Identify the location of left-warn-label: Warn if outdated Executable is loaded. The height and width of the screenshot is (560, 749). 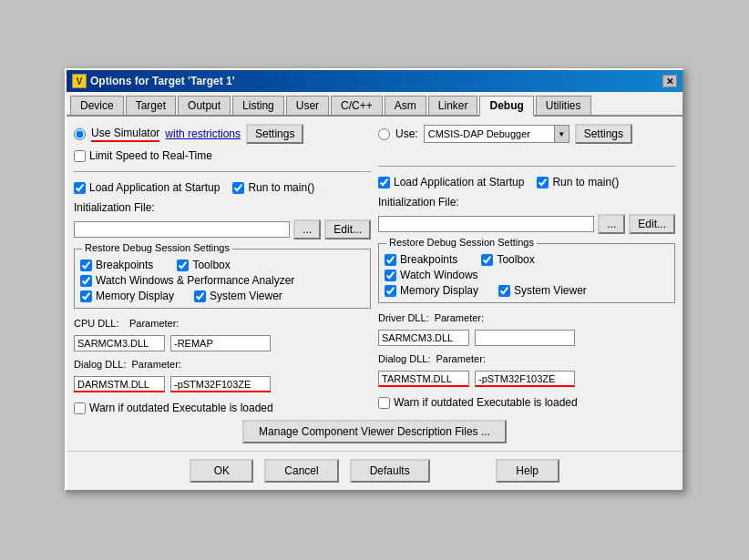
(181, 408).